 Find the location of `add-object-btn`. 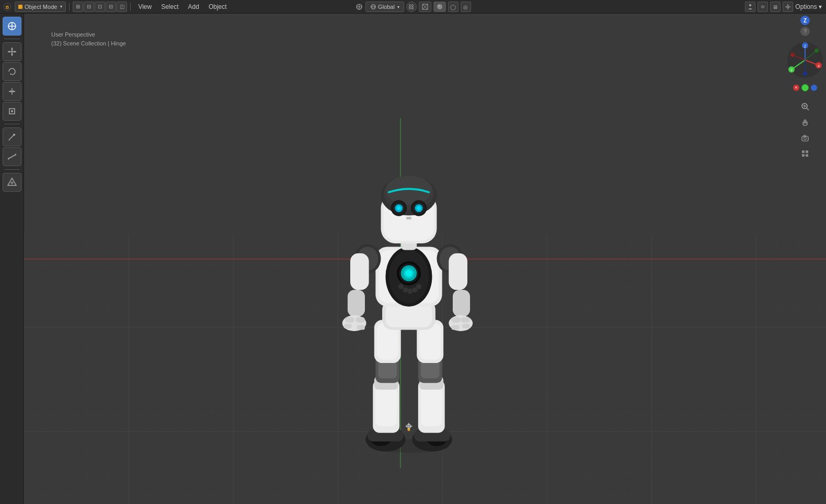

add-object-btn is located at coordinates (12, 182).